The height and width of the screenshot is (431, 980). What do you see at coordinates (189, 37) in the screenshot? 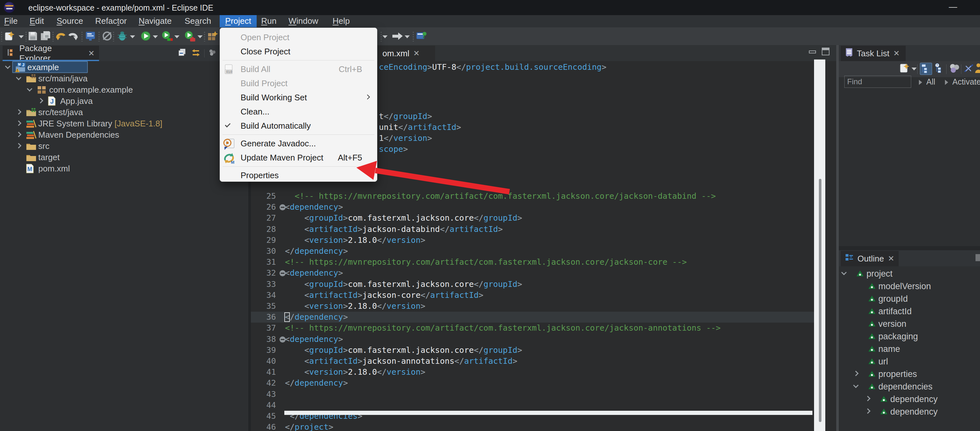
I see `external-tools-icon` at bounding box center [189, 37].